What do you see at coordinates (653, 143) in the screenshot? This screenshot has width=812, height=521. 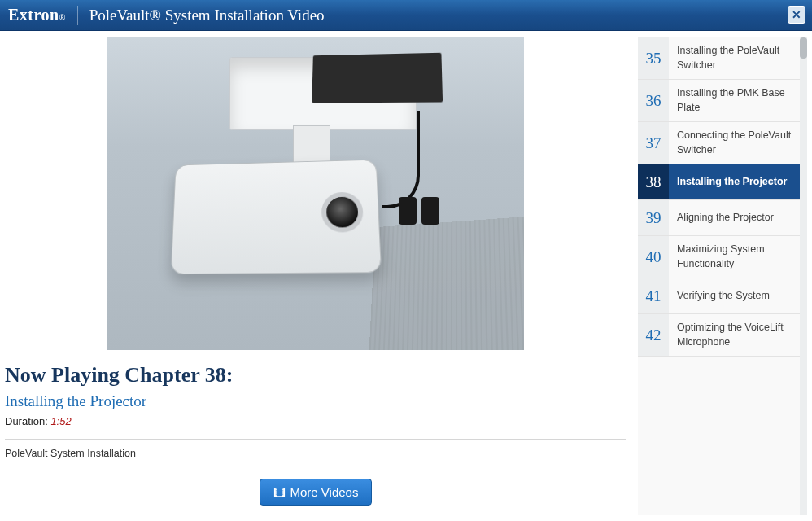 I see `playlist-item-number: 37` at bounding box center [653, 143].